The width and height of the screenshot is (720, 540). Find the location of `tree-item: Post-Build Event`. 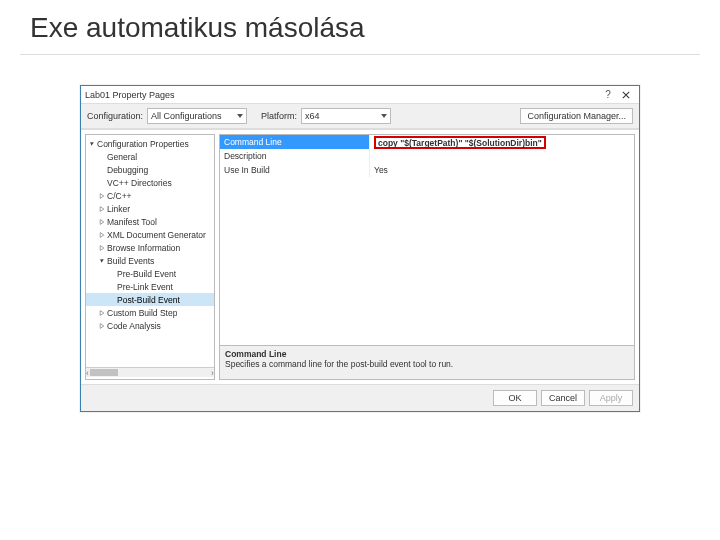

tree-item: Post-Build Event is located at coordinates (150, 300).